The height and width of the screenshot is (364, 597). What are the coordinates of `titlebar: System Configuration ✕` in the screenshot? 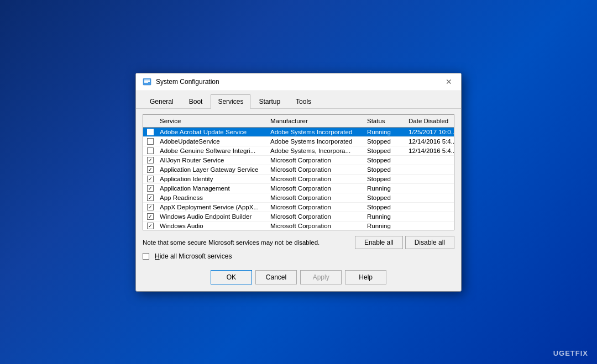 It's located at (298, 82).